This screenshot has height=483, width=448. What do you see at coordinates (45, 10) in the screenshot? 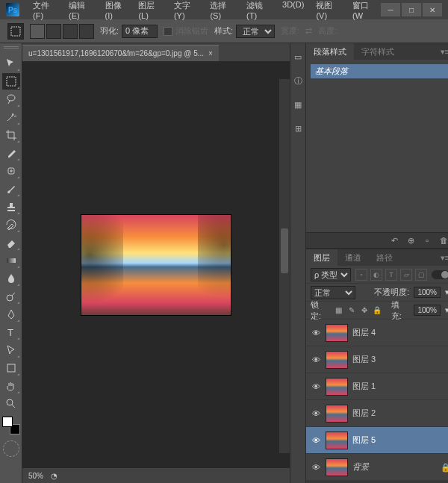
I see `menu-file: 文件(F)` at bounding box center [45, 10].